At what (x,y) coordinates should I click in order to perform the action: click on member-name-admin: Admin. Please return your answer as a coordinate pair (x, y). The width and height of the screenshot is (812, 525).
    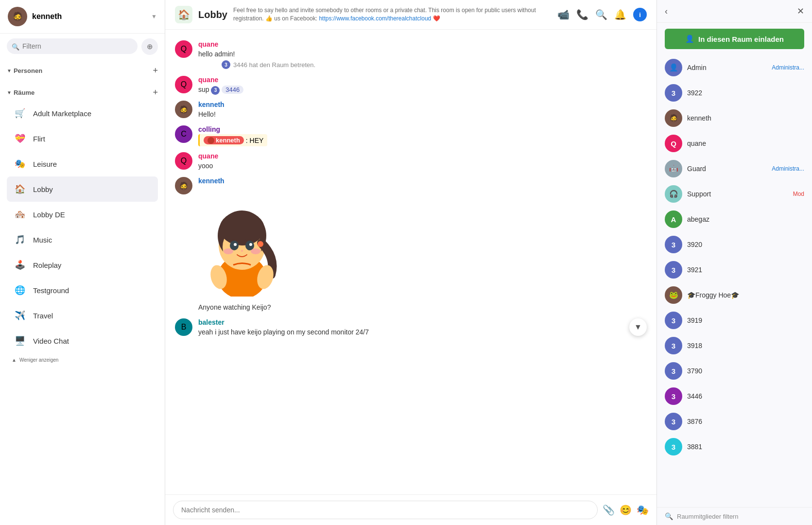
    Looking at the image, I should click on (727, 68).